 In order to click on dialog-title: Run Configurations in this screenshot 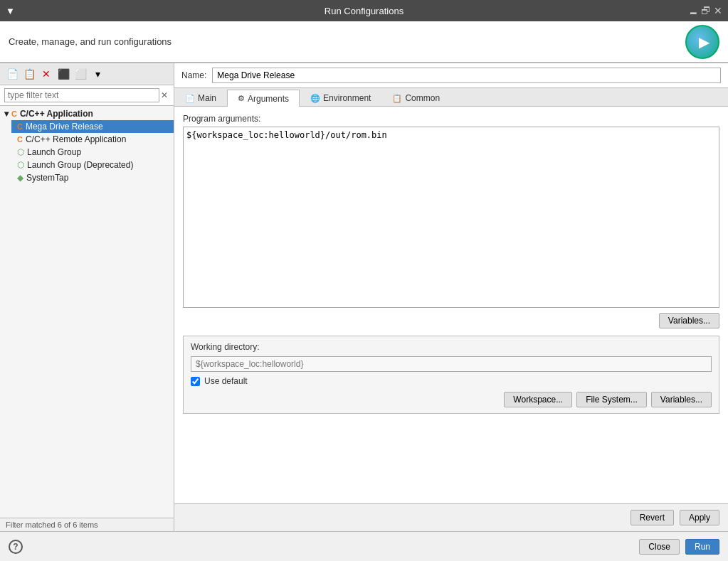, I will do `click(364, 11)`.